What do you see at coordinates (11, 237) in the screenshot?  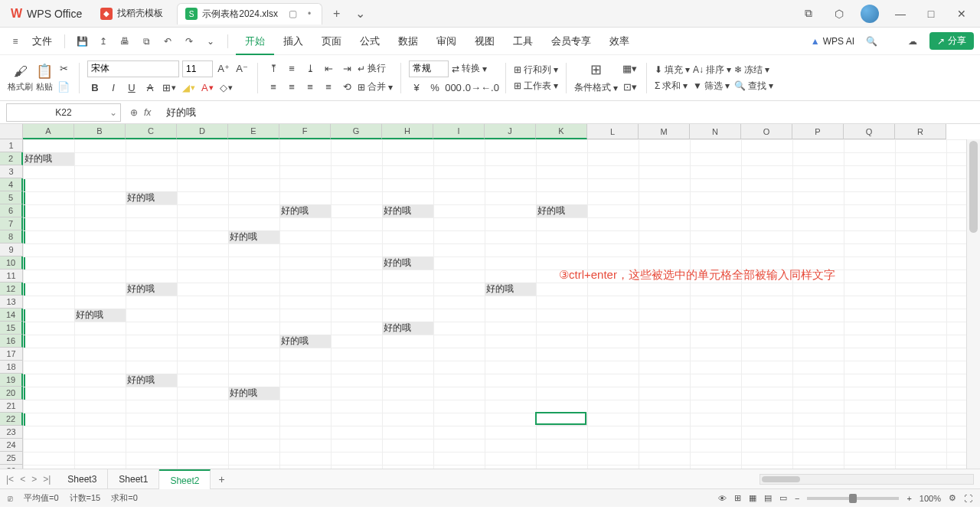 I see `row-header: 8` at bounding box center [11, 237].